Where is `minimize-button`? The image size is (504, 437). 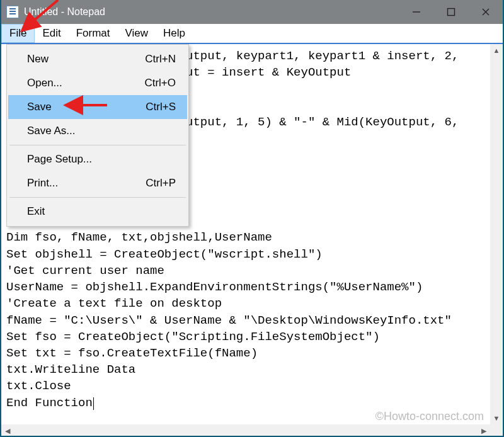
minimize-button is located at coordinates (416, 12).